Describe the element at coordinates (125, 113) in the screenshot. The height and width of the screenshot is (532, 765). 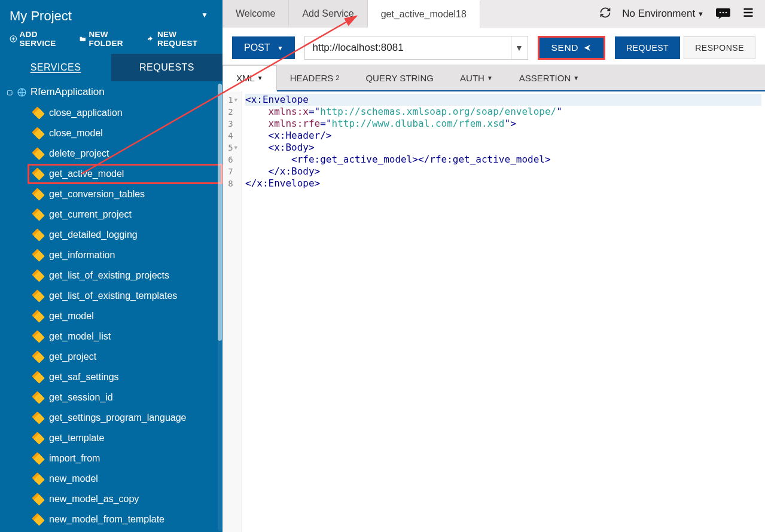
I see `operation-item: close_application` at that location.